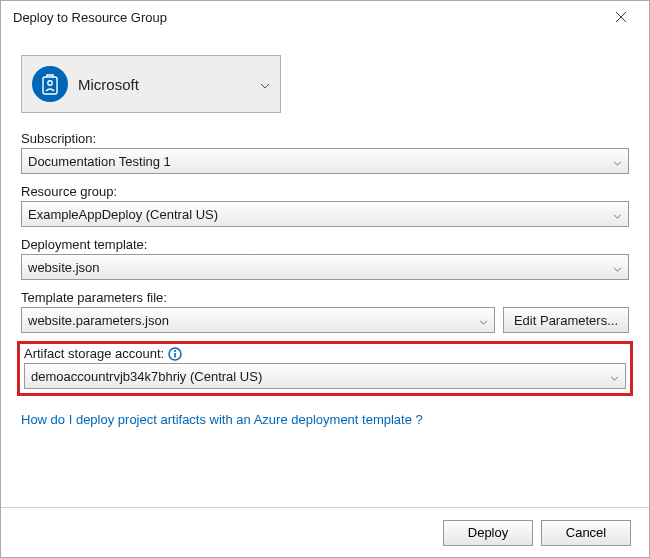 Image resolution: width=650 pixels, height=558 pixels. Describe the element at coordinates (325, 192) in the screenshot. I see `resource-group-label: Resource group:` at that location.